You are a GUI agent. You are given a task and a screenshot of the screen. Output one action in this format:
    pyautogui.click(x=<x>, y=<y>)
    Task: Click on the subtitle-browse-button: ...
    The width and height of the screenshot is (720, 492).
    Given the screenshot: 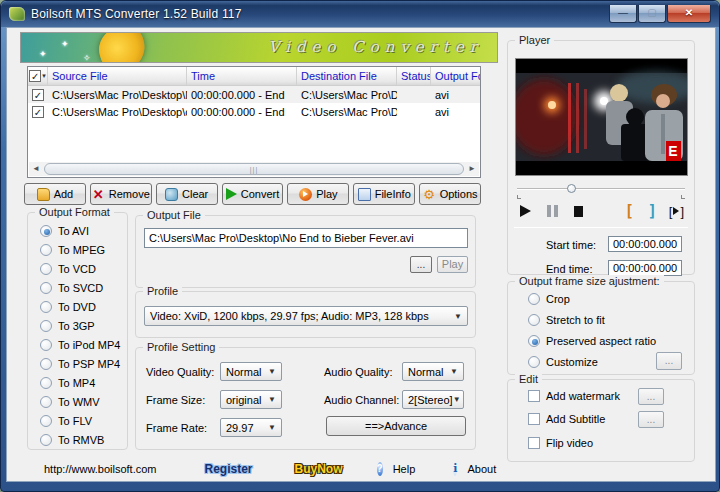 What is the action you would take?
    pyautogui.click(x=651, y=420)
    